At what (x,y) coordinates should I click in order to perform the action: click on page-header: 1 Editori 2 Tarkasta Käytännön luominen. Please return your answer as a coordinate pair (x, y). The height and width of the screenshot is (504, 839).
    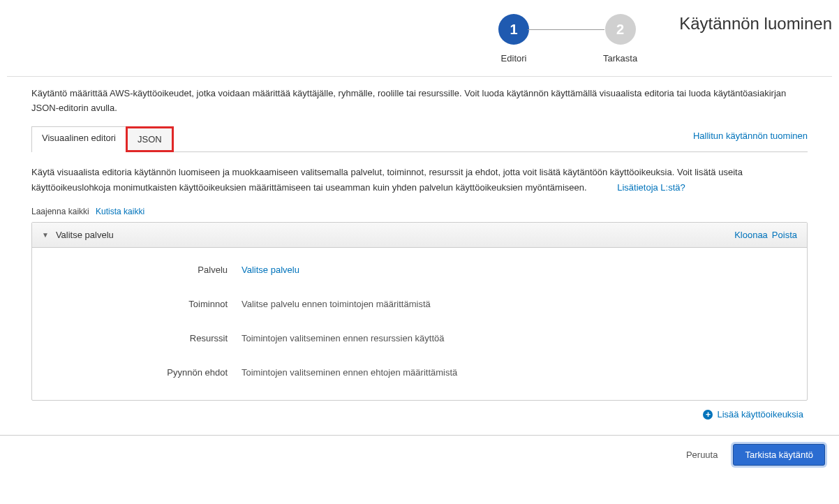
    Looking at the image, I should click on (420, 35).